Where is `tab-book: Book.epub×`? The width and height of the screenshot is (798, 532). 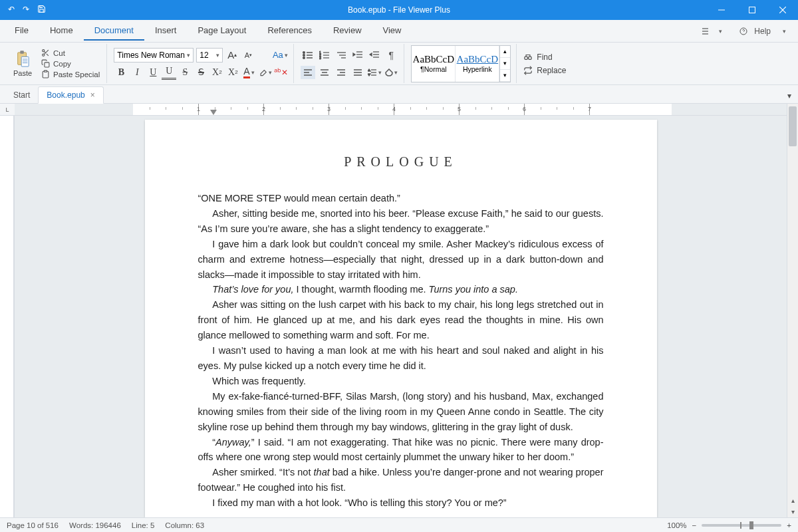
tab-book: Book.epub× is located at coordinates (70, 95).